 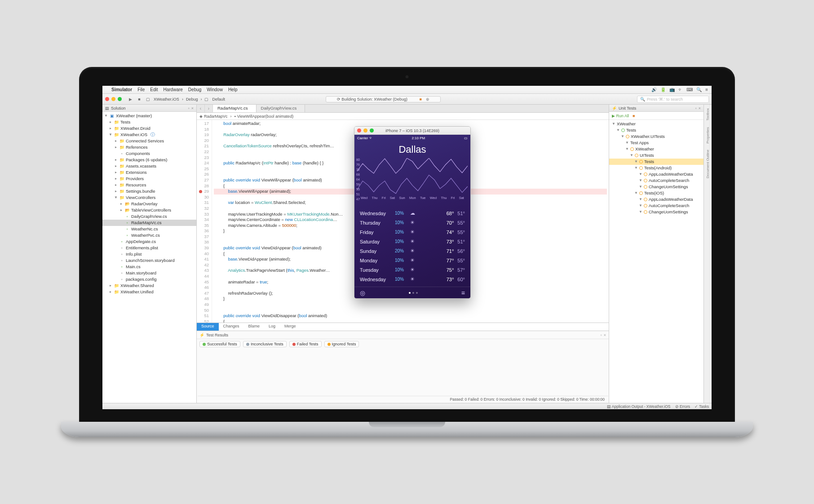 What do you see at coordinates (707, 90) in the screenshot?
I see `menu-extras-icon: ≡` at bounding box center [707, 90].